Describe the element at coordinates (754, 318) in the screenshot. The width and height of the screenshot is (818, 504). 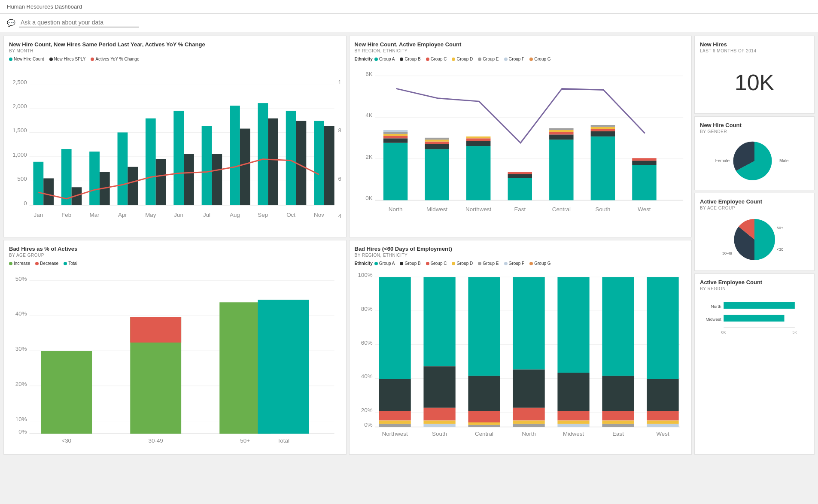
I see `region-bar-svg: North Midwest 0K 5K` at that location.